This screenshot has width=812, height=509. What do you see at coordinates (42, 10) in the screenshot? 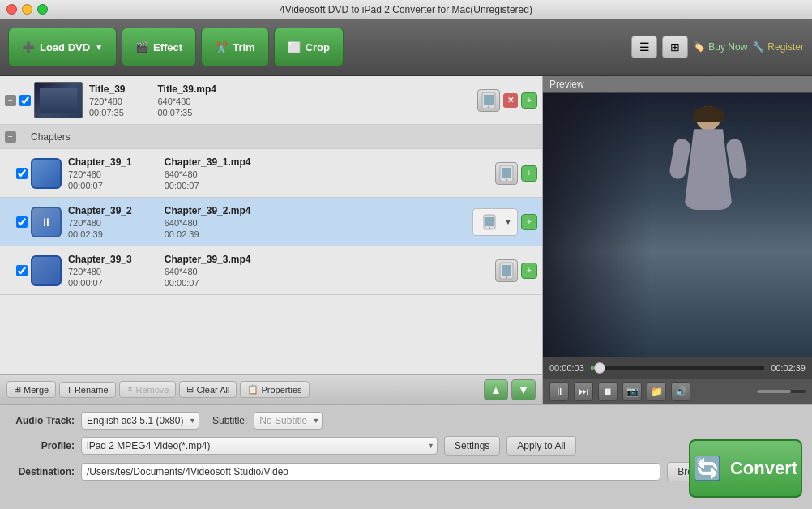
I see `maximize-button` at bounding box center [42, 10].